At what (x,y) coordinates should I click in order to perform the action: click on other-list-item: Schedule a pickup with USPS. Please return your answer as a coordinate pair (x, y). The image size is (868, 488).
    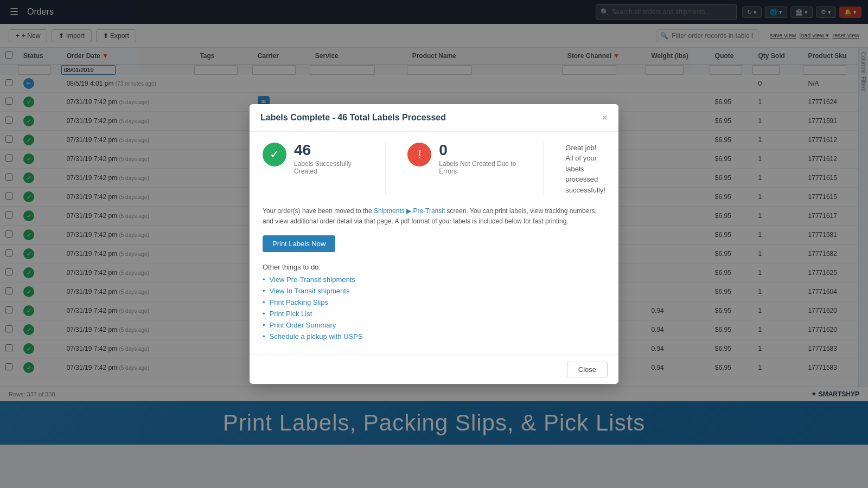
    Looking at the image, I should click on (434, 336).